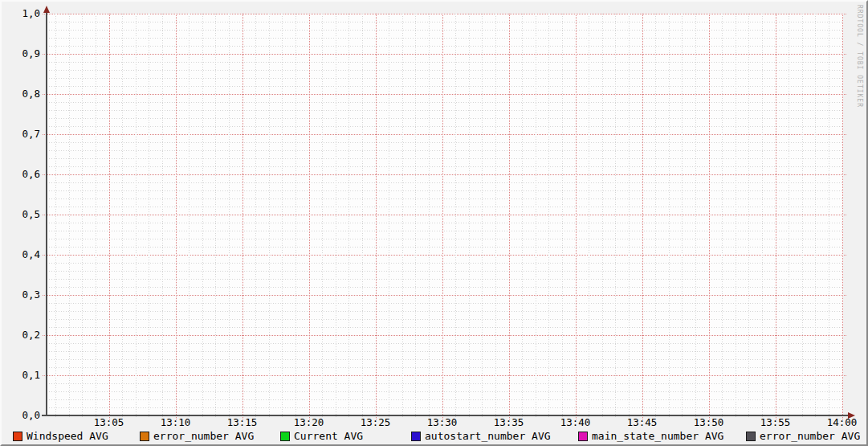 This screenshot has width=868, height=446. Describe the element at coordinates (61, 436) in the screenshot. I see `legend-item-1: Windspeed AVG` at that location.